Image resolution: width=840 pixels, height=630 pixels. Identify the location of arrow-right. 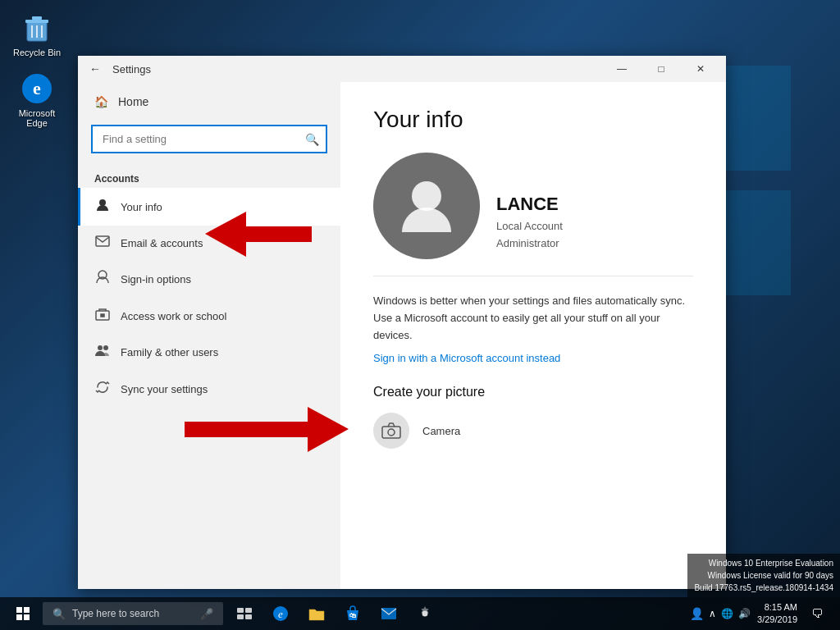
(267, 431).